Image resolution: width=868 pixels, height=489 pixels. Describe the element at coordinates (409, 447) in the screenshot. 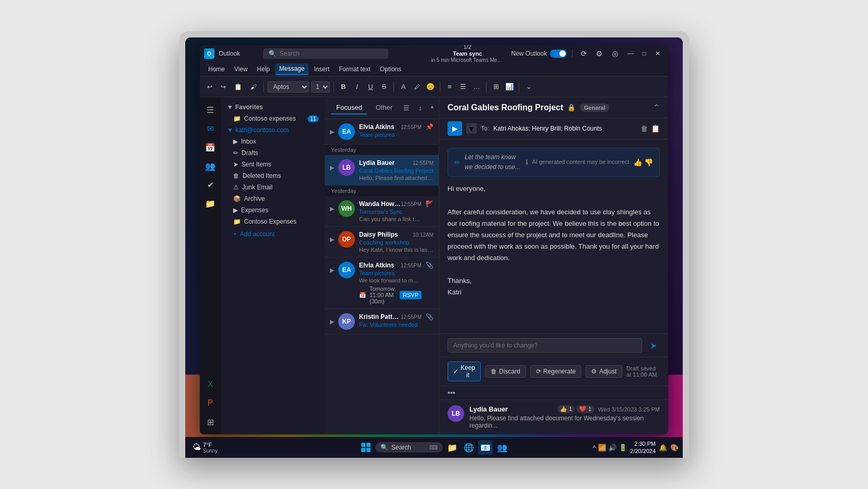

I see `taskbar-search-box: 🔍 Search ⌨` at that location.